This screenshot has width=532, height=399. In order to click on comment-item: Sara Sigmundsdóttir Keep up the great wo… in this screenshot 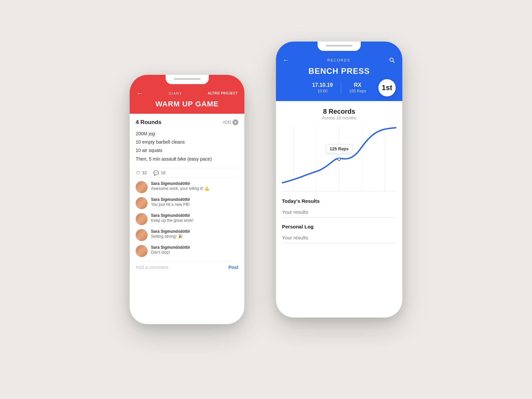, I will do `click(187, 219)`.